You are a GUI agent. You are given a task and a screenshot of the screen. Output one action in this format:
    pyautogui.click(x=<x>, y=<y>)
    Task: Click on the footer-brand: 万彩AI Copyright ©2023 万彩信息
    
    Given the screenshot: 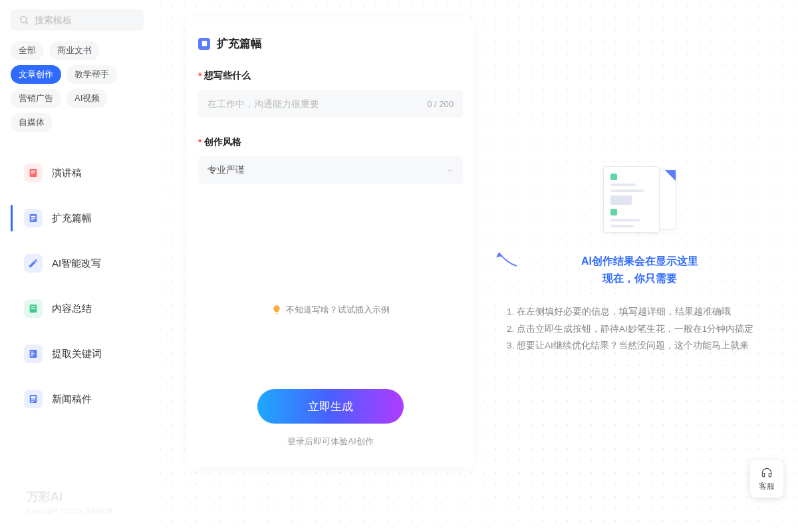 What is the action you would take?
    pyautogui.click(x=70, y=503)
    